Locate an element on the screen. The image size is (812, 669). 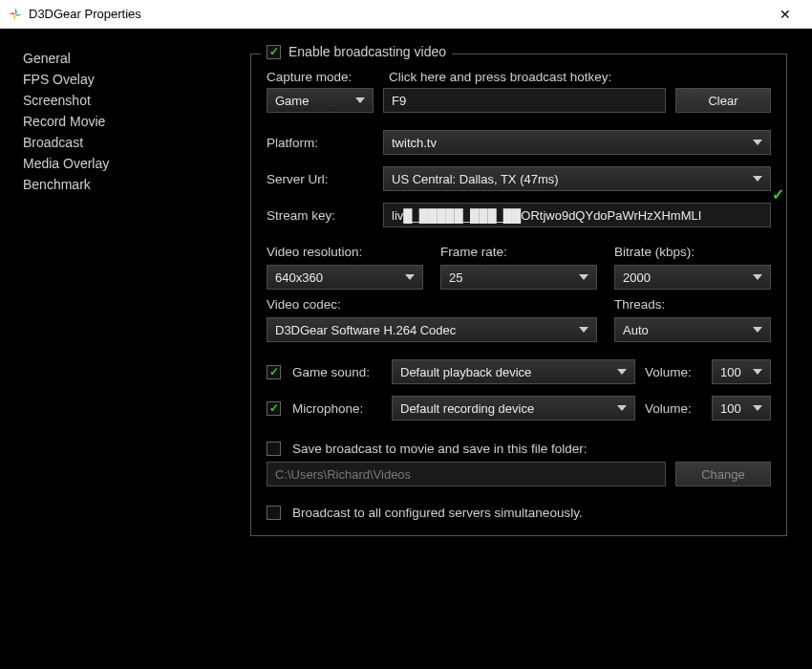
microphone-checkbox is located at coordinates (273, 409).